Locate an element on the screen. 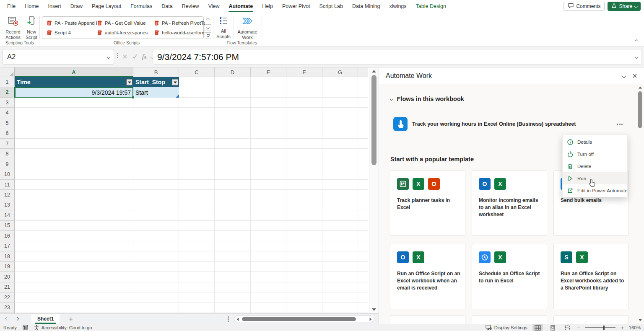 Image resolution: width=644 pixels, height=331 pixels. row-header-9: 9 is located at coordinates (8, 164).